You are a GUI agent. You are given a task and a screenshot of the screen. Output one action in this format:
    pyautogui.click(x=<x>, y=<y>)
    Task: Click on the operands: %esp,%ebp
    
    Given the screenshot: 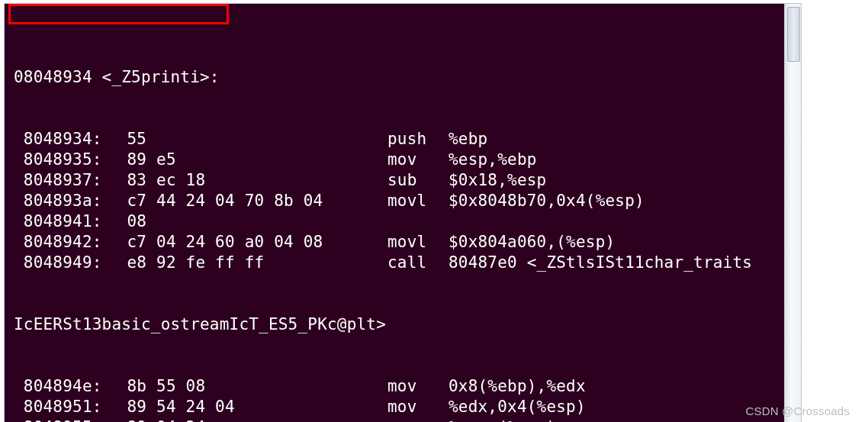 What is the action you would take?
    pyautogui.click(x=493, y=159)
    